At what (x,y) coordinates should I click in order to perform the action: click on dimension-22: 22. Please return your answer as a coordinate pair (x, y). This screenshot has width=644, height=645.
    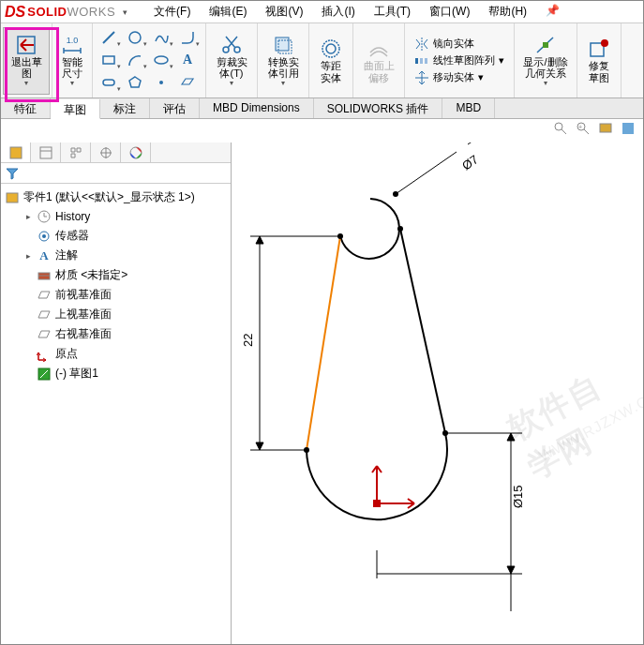
    Looking at the image, I should click on (291, 343).